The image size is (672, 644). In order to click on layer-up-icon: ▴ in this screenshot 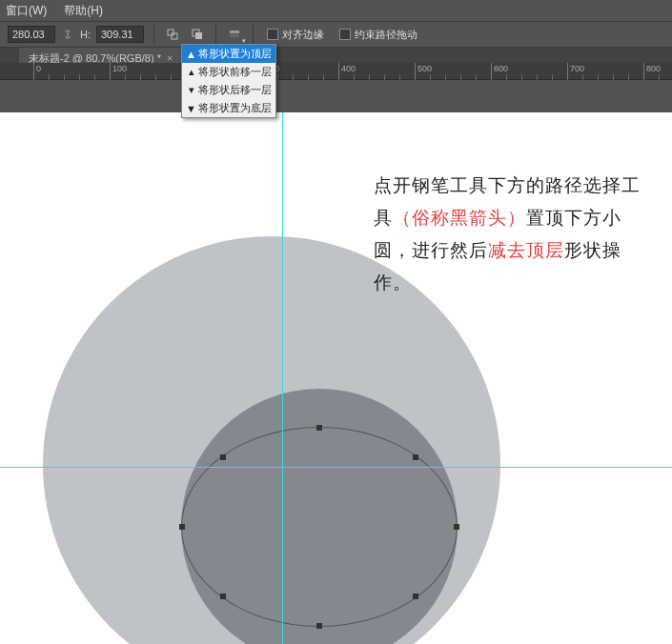, I will do `click(191, 72)`.